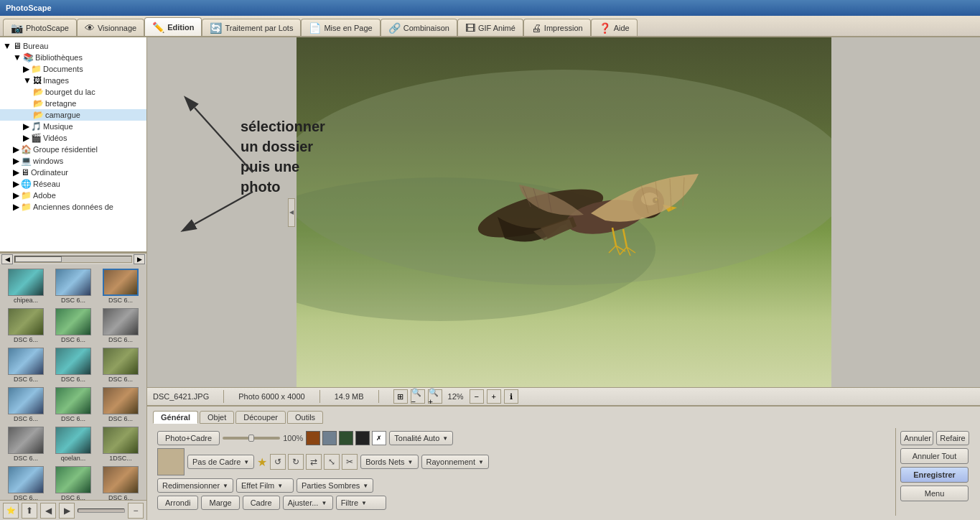 The image size is (980, 520). I want to click on toolbar-row-3: Redimensionner Effet Film Parties Sombre…, so click(524, 486).